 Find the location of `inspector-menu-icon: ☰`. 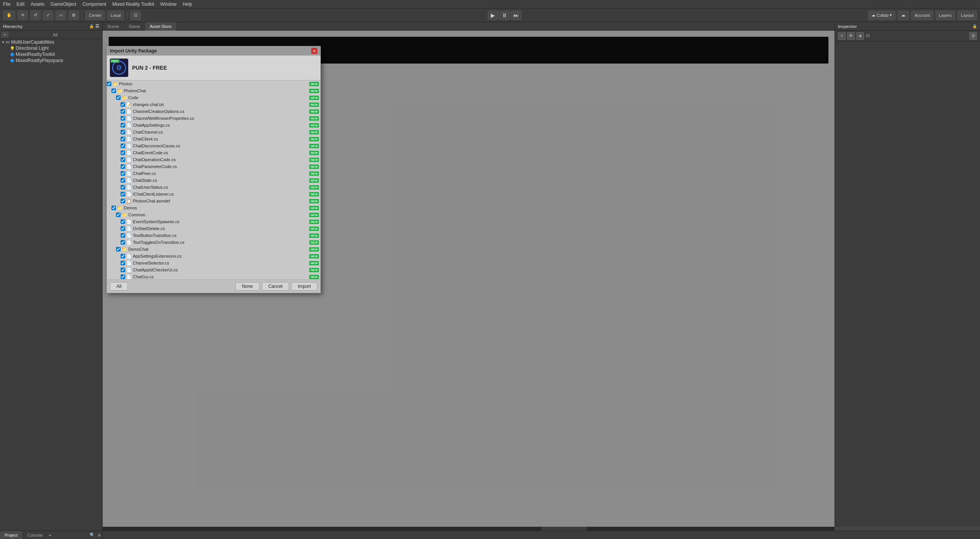

inspector-menu-icon: ☰ is located at coordinates (973, 36).